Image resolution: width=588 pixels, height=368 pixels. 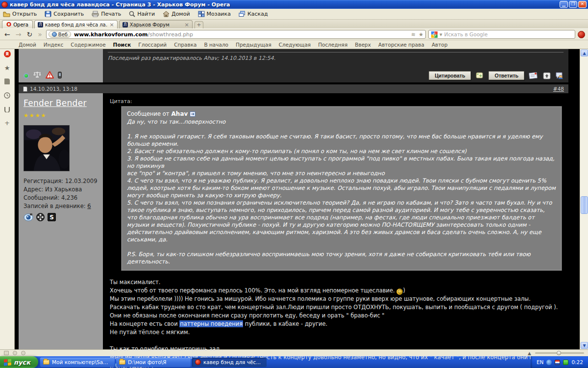 What do you see at coordinates (89, 206) in the screenshot?
I see `diary-count-link: 6` at bounding box center [89, 206].